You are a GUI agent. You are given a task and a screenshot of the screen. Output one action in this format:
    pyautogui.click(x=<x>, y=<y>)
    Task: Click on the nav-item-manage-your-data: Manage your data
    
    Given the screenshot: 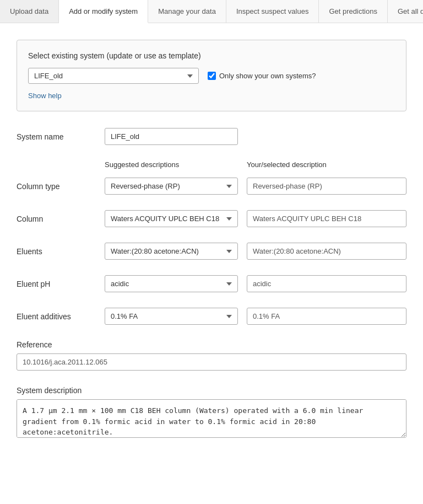 What is the action you would take?
    pyautogui.click(x=187, y=11)
    